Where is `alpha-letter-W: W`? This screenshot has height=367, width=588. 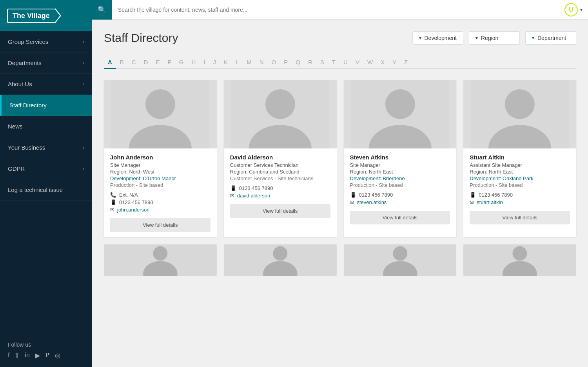
alpha-letter-W: W is located at coordinates (370, 62).